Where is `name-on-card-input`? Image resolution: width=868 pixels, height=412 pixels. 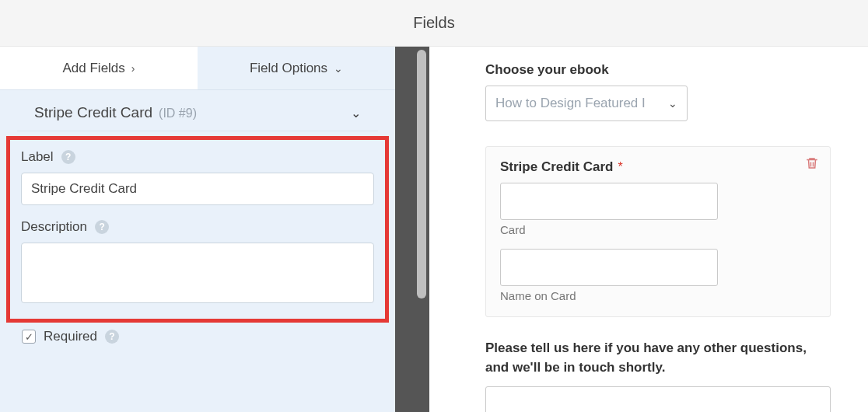 name-on-card-input is located at coordinates (609, 267).